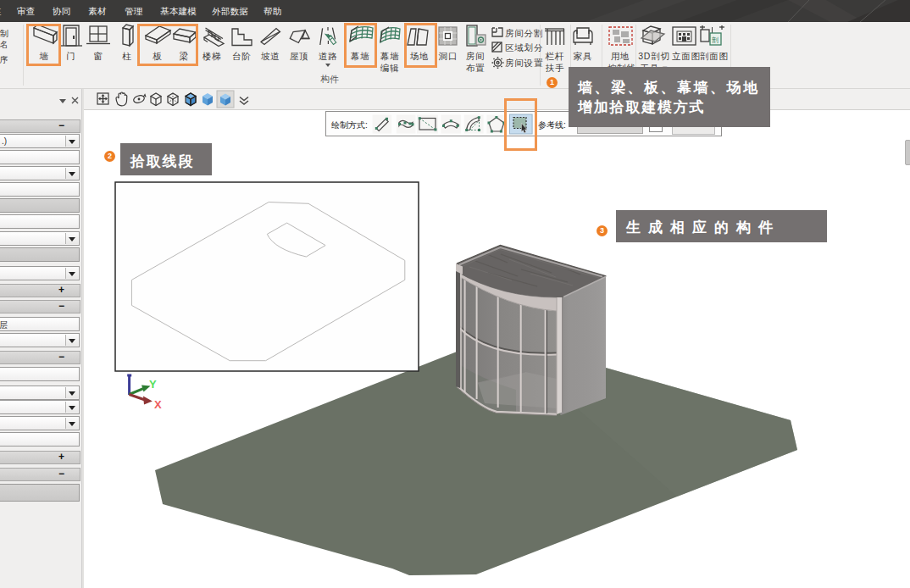 The width and height of the screenshot is (910, 588). Describe the element at coordinates (153, 385) in the screenshot. I see `svg-text: Y` at that location.